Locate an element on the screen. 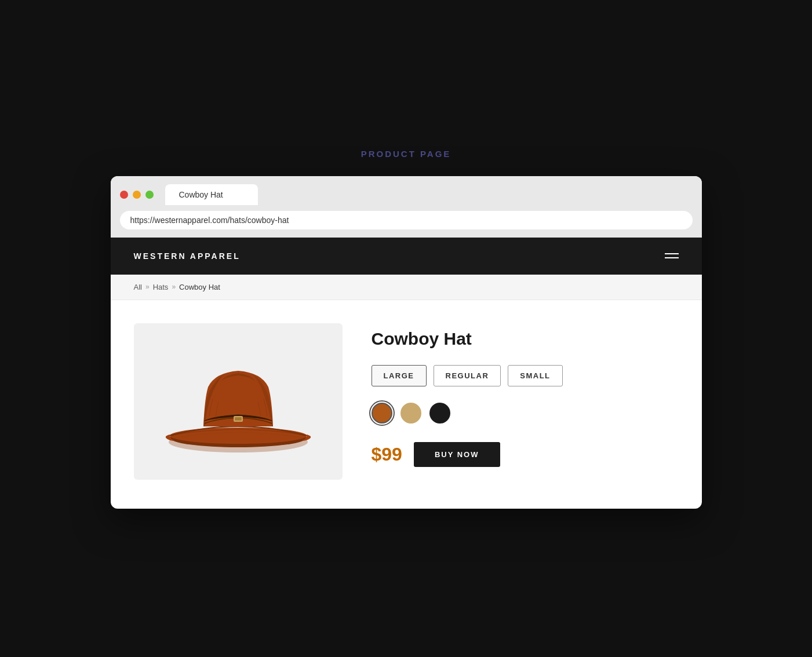 The height and width of the screenshot is (657, 812). color-brown-swatch is located at coordinates (382, 413).